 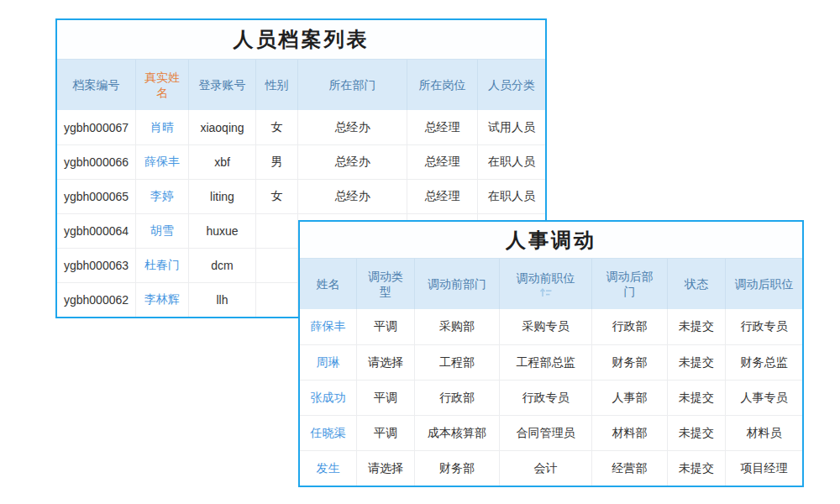 I want to click on cell-post-position: 人事专员, so click(x=764, y=398).